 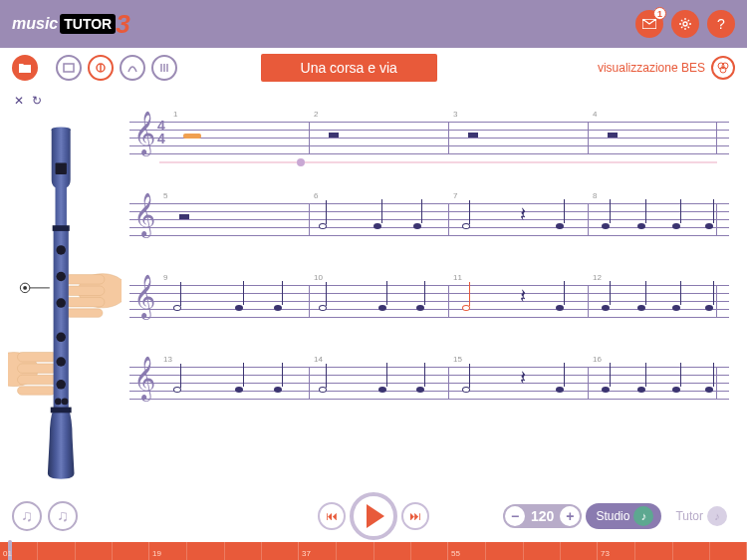 I want to click on studio-mode-button: Studio ♪, so click(x=623, y=516).